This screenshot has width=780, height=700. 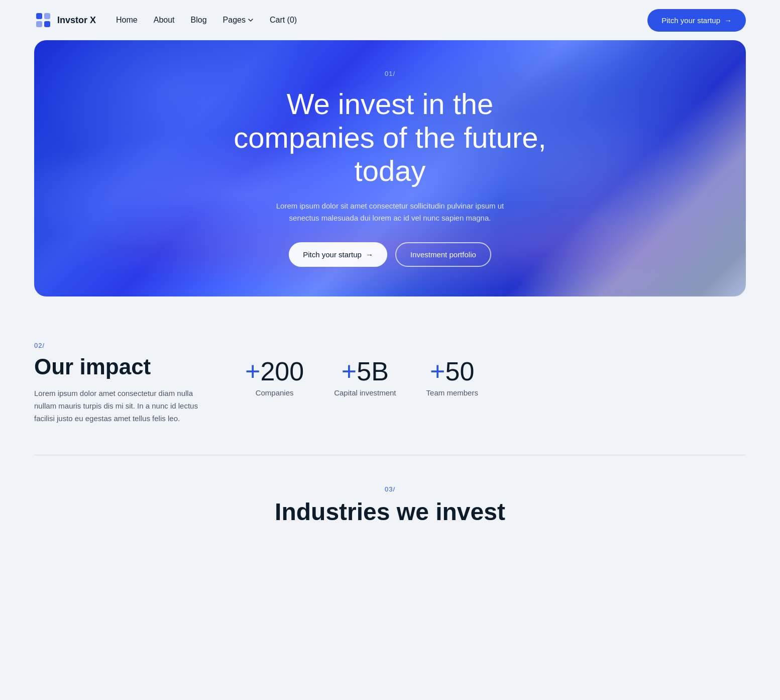 What do you see at coordinates (338, 254) in the screenshot?
I see `hero-pitch-button: Pitch your startup →` at bounding box center [338, 254].